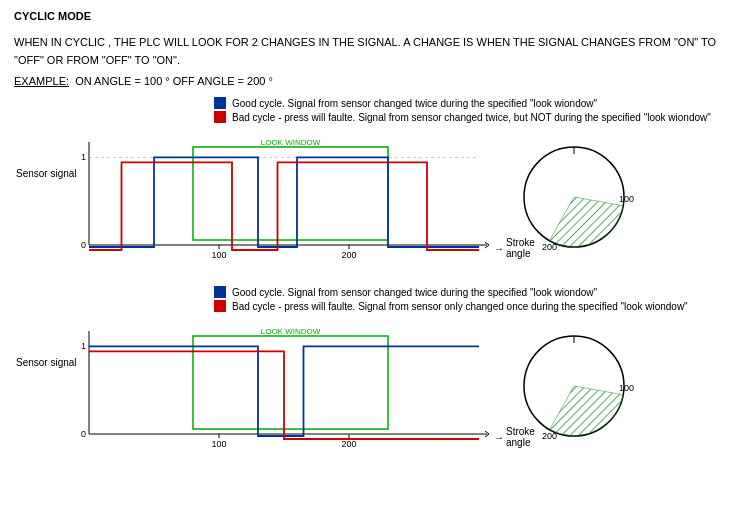  What do you see at coordinates (468, 306) in the screenshot?
I see `legend-item-bad-2: Bad cycle - press will faulte. Signal fr…` at bounding box center [468, 306].